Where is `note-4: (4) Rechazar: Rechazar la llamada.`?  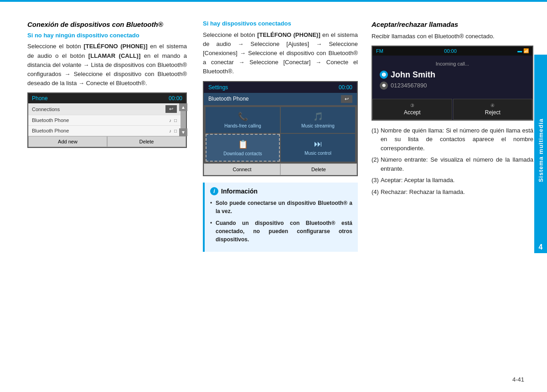 note-4: (4) Rechazar: Rechazar la llamada. is located at coordinates (452, 192).